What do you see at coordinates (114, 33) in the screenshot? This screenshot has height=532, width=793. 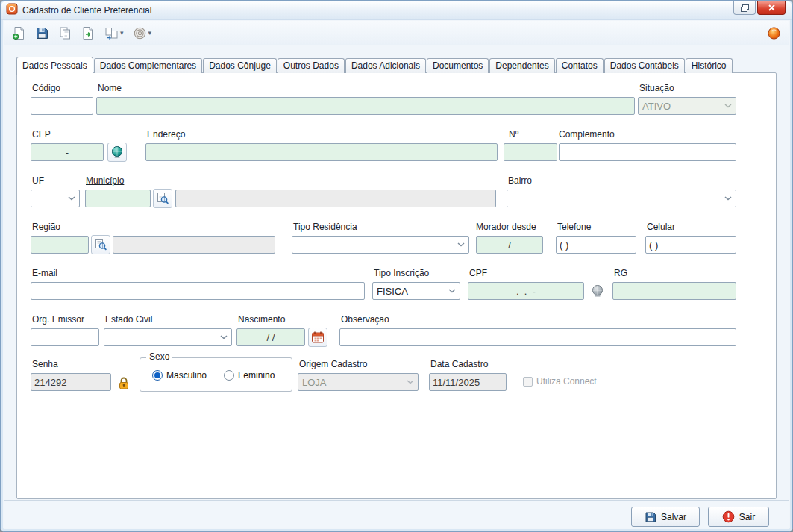 I see `transfer-icon: ▾` at bounding box center [114, 33].